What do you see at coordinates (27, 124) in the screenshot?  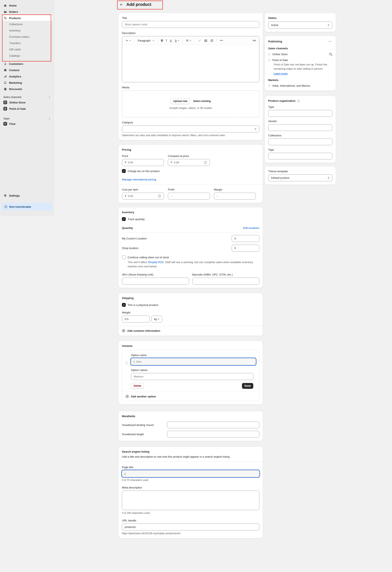 I see `sidebar-item-flow: Flow` at bounding box center [27, 124].